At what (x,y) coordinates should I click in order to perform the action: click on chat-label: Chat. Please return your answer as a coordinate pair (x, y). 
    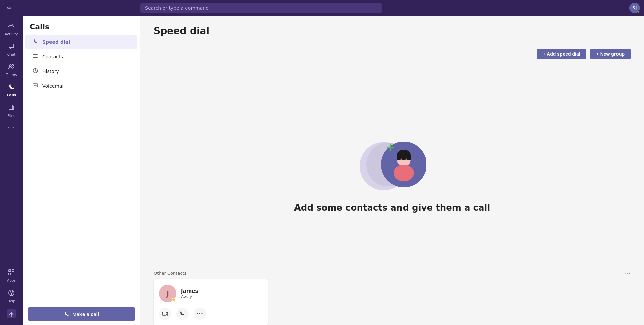
    Looking at the image, I should click on (11, 54).